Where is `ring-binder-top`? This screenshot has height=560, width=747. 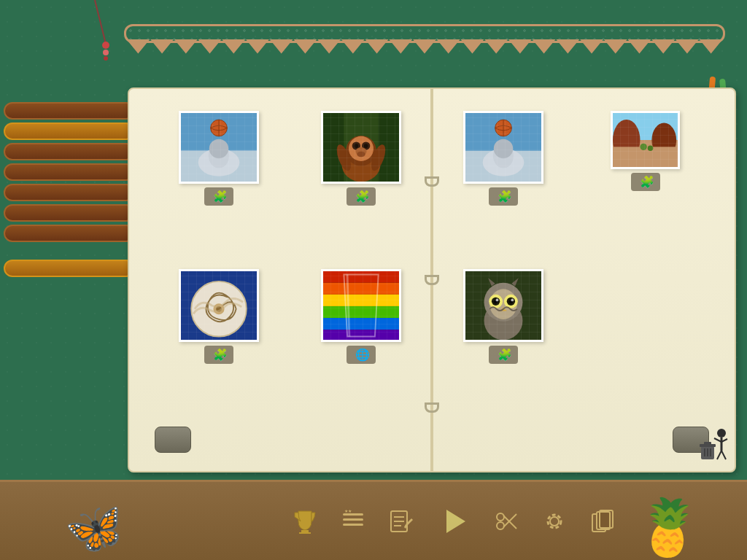 ring-binder-top is located at coordinates (432, 182).